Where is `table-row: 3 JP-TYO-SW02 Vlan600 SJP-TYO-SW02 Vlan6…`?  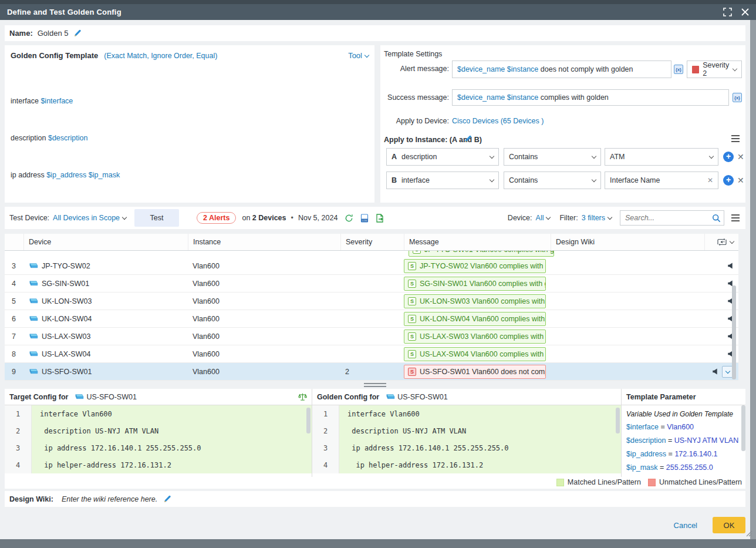
table-row: 3 JP-TYO-SW02 Vlan600 SJP-TYO-SW02 Vlan6… is located at coordinates (372, 266).